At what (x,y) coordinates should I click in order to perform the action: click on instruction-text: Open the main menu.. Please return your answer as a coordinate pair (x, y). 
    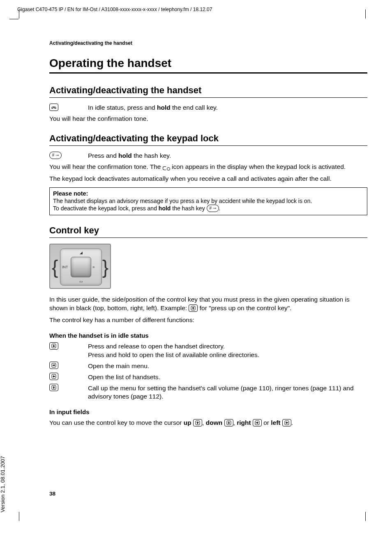
    Looking at the image, I should click on (228, 366).